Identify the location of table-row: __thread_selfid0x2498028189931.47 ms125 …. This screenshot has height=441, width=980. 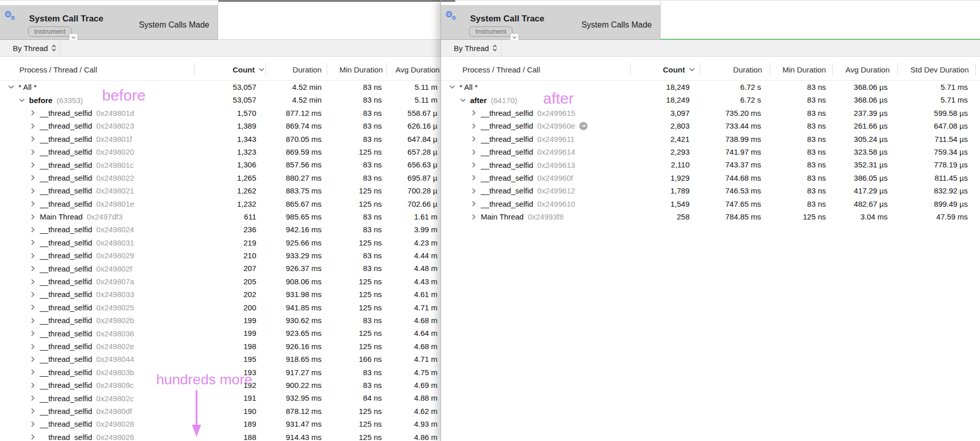
(220, 424).